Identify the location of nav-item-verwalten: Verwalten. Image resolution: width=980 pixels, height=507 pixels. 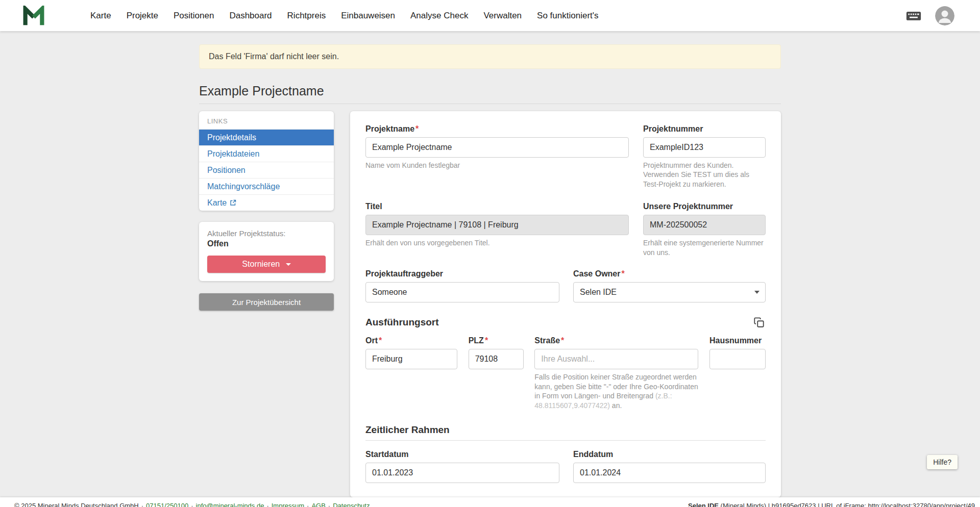
(502, 15).